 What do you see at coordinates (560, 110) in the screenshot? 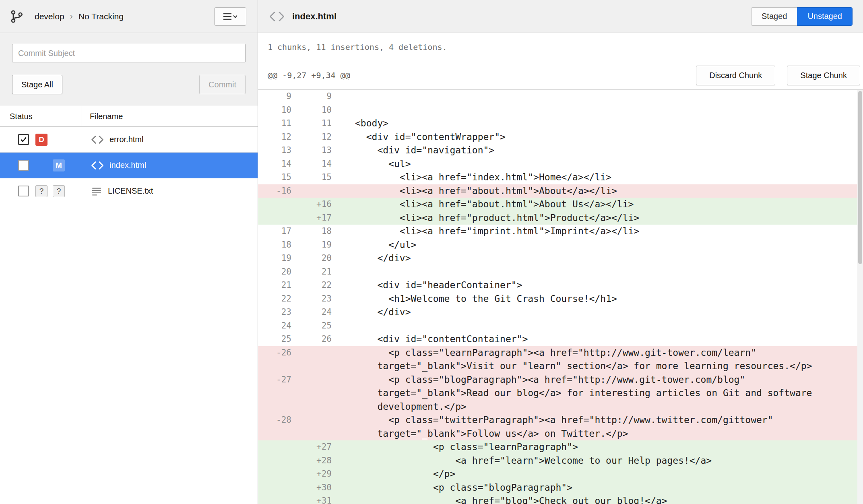
I see `diff-line: 1010` at bounding box center [560, 110].